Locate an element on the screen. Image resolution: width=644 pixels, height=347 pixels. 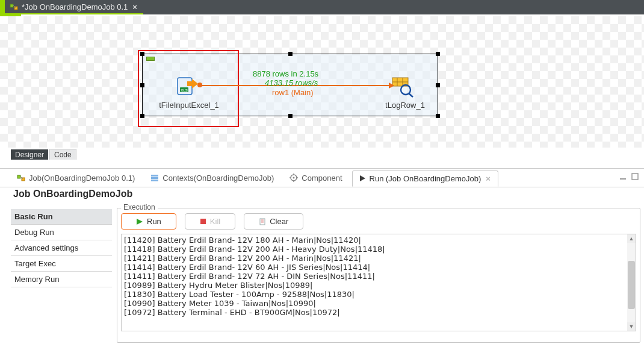
tabbar-spacer is located at coordinates (635, 7).